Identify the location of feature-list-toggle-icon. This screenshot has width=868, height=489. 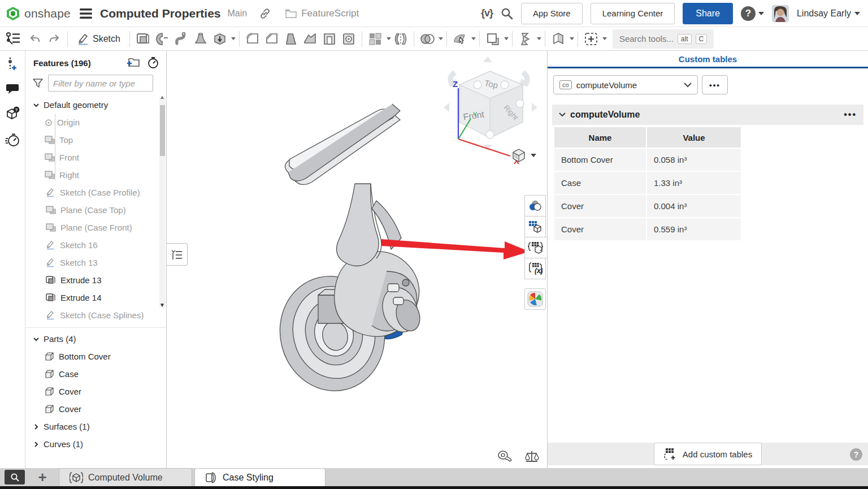
(13, 39).